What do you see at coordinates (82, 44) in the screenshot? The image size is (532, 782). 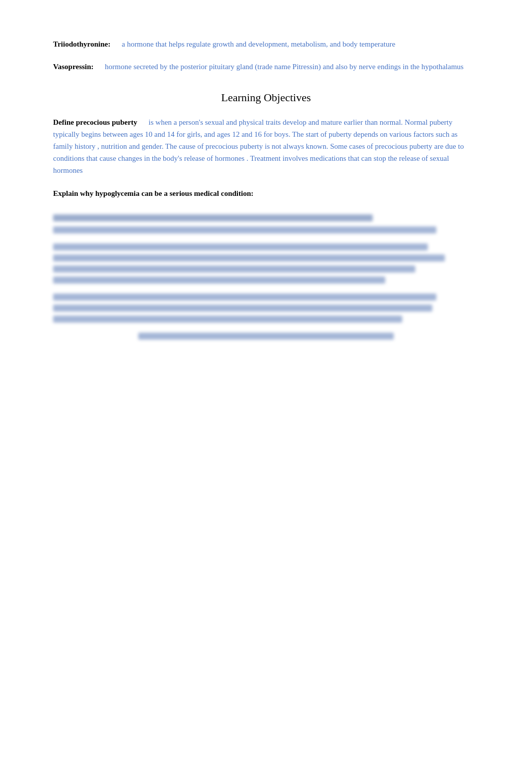 I see `glossary-term-triiodothyronine: Triiodothyronine:` at bounding box center [82, 44].